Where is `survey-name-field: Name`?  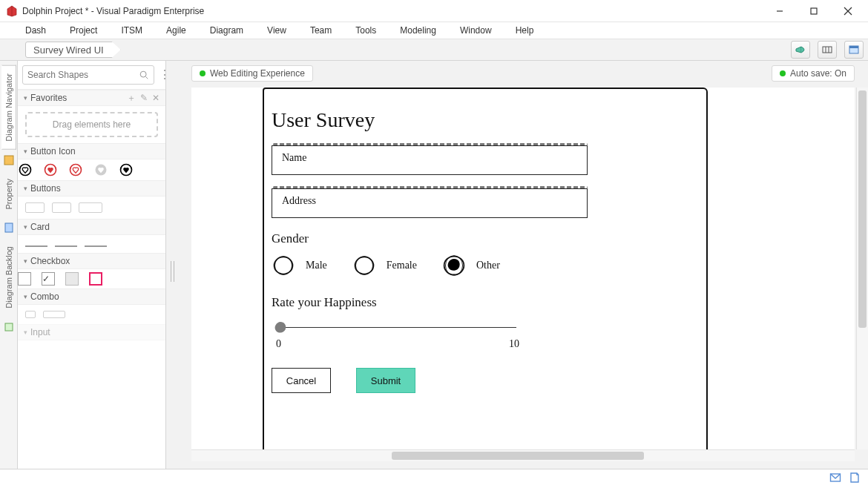 survey-name-field: Name is located at coordinates (427, 160).